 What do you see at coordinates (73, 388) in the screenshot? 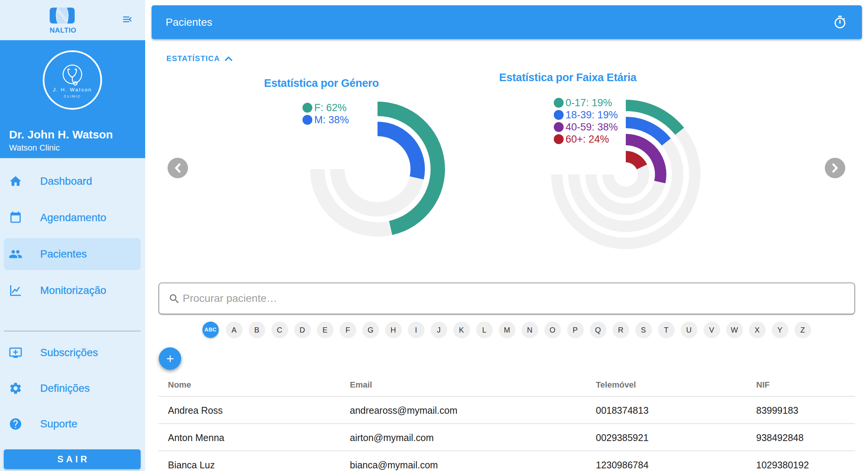
I see `sidebar-item-definicoes: Definições` at bounding box center [73, 388].